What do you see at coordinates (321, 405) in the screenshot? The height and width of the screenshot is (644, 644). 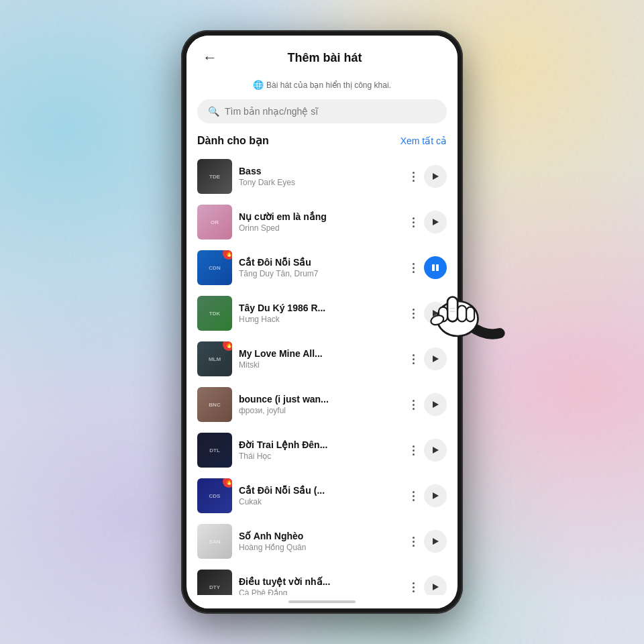 I see `song-info: bounce (i just wan...фрози, joyful` at bounding box center [321, 405].